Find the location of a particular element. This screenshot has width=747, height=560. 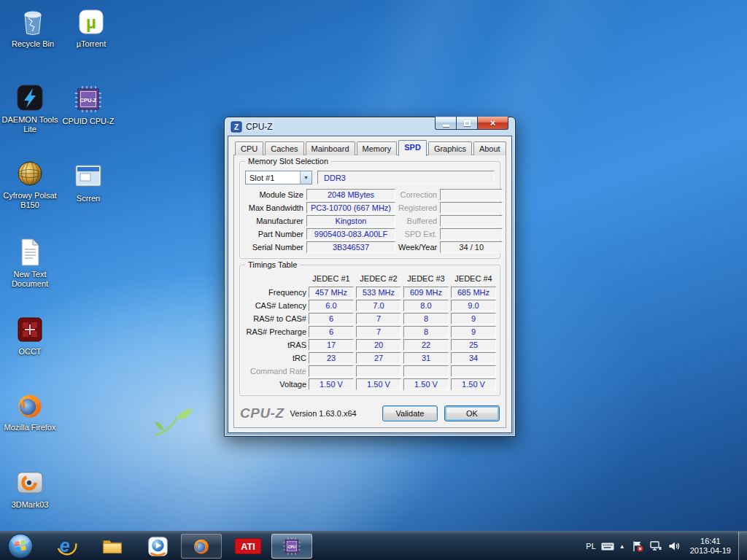

manufacturer-label: Manufacturer is located at coordinates (274, 221).